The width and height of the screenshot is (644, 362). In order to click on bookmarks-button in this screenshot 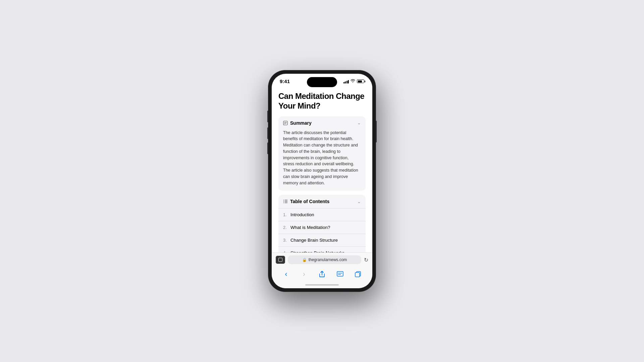, I will do `click(340, 274)`.